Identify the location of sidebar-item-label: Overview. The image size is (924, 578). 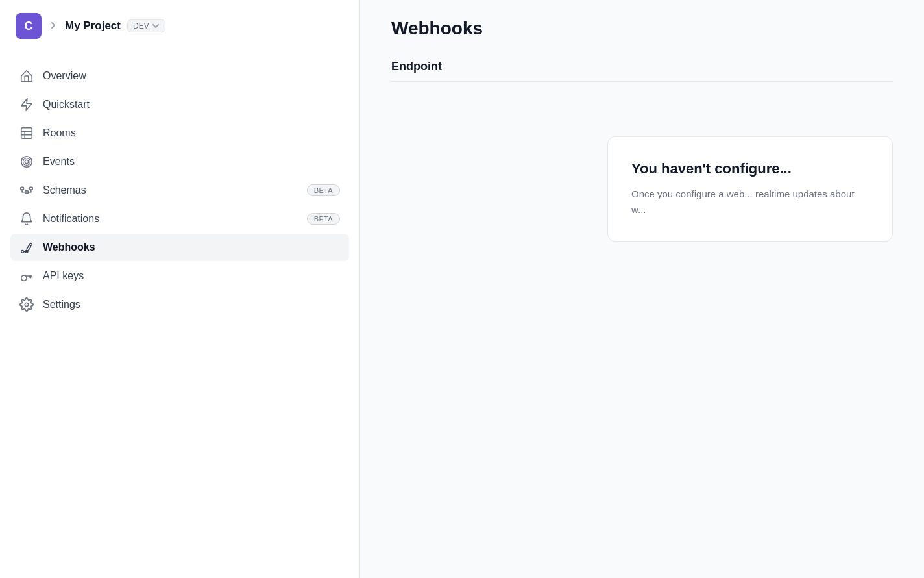
(191, 76).